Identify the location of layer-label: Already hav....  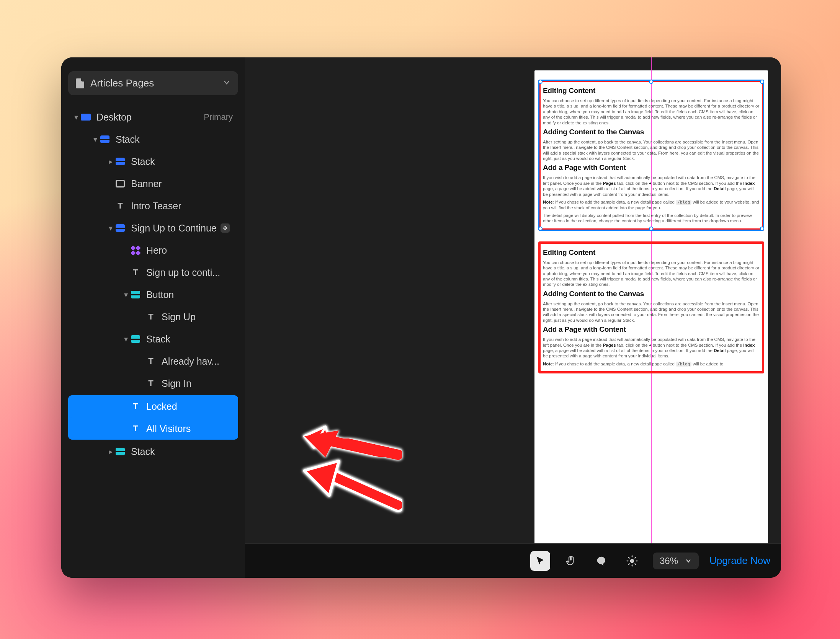
(191, 361).